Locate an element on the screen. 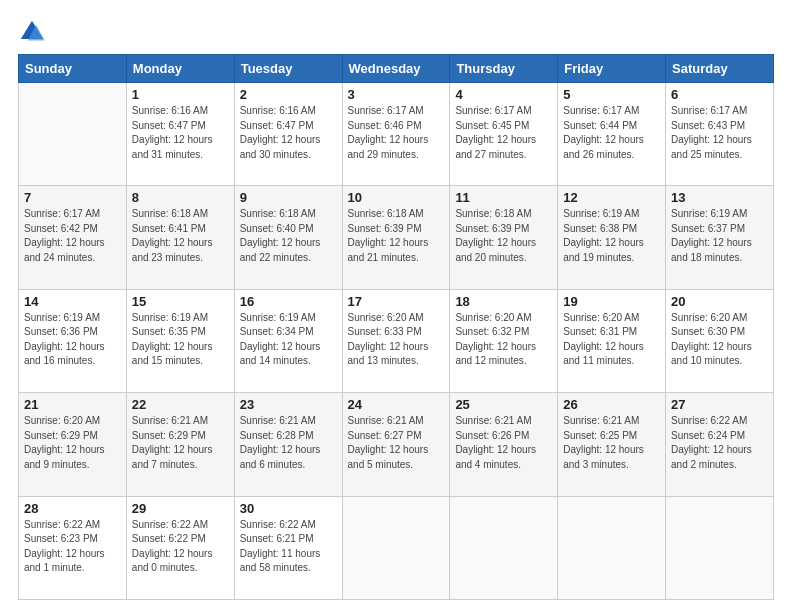 The width and height of the screenshot is (792, 612). calendar-cell: 26Sunrise: 6:21 AM Sunset: 6:25 PM Dayli… is located at coordinates (612, 444).